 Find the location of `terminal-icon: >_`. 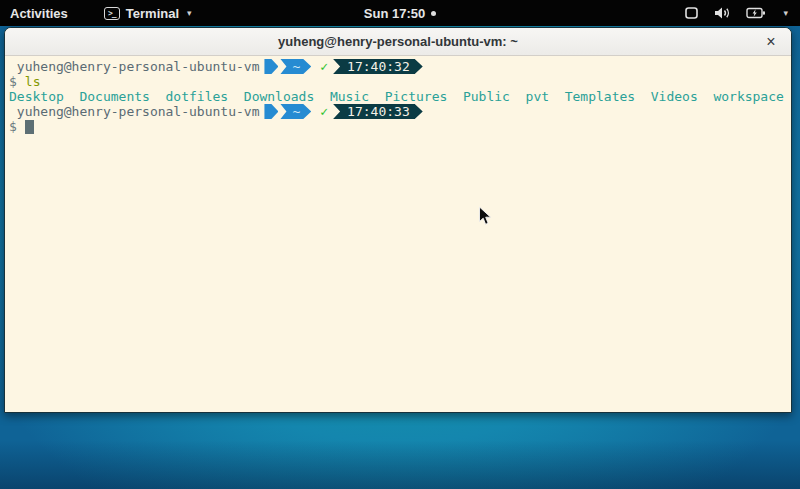

terminal-icon: >_ is located at coordinates (112, 14).